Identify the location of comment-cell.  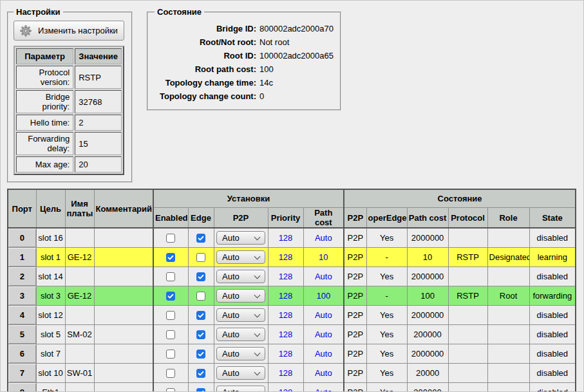
(124, 238).